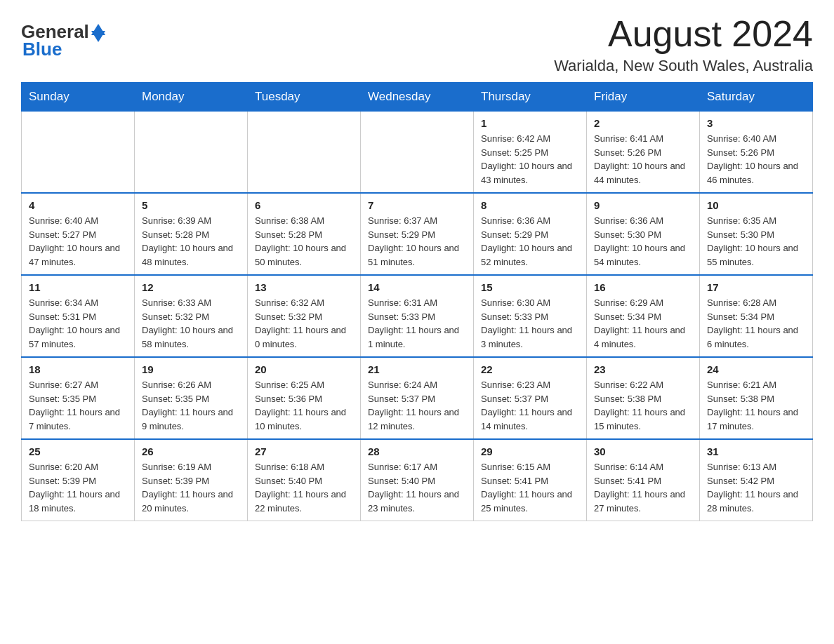  I want to click on location-subtitle: Warialda, New South Wales, Australia, so click(684, 66).